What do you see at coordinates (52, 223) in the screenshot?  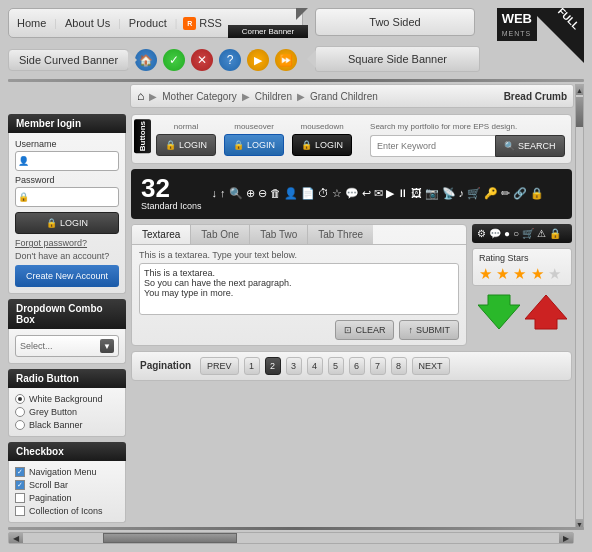 I see `lock-icon: 🔒` at bounding box center [52, 223].